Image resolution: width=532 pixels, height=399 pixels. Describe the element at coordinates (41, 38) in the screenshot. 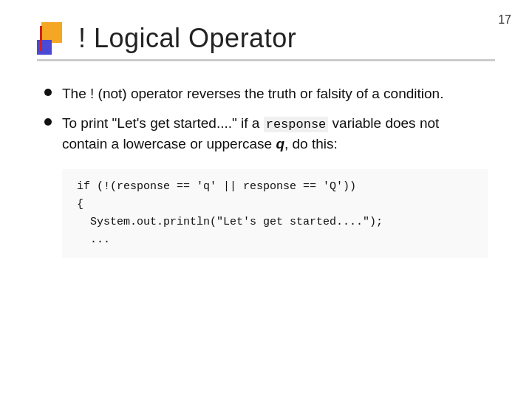

I see `icon-red-line` at that location.